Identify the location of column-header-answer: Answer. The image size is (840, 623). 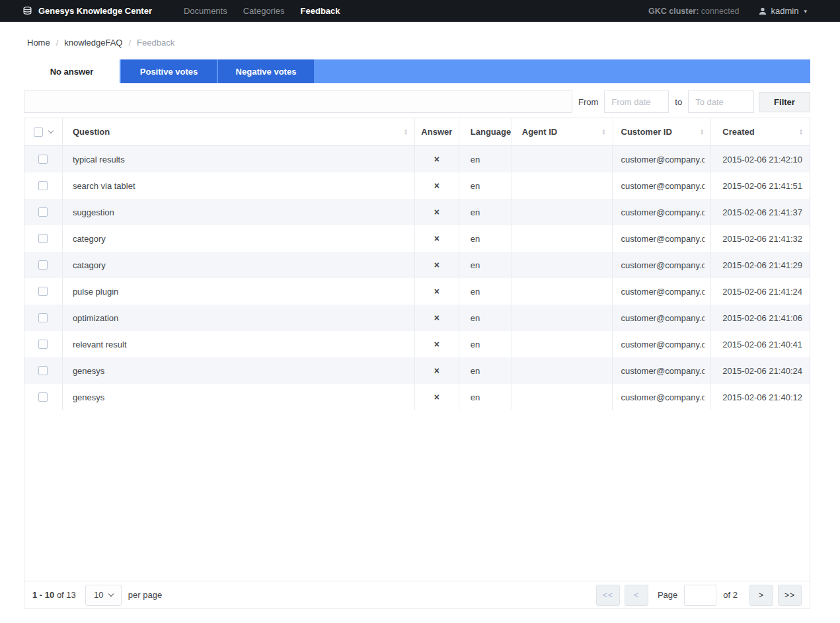
(438, 132).